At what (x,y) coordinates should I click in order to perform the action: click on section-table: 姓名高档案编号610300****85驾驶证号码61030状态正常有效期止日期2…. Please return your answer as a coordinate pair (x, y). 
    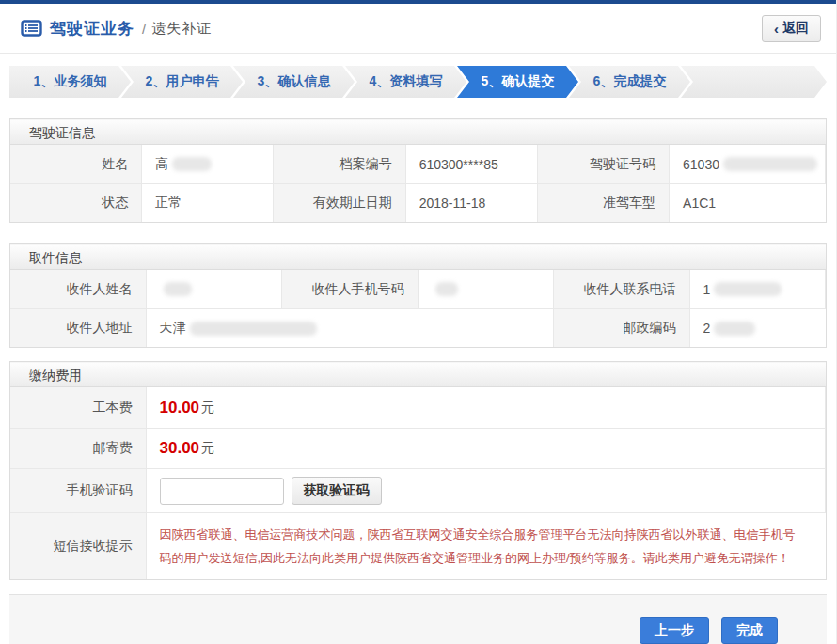
    Looking at the image, I should click on (418, 183).